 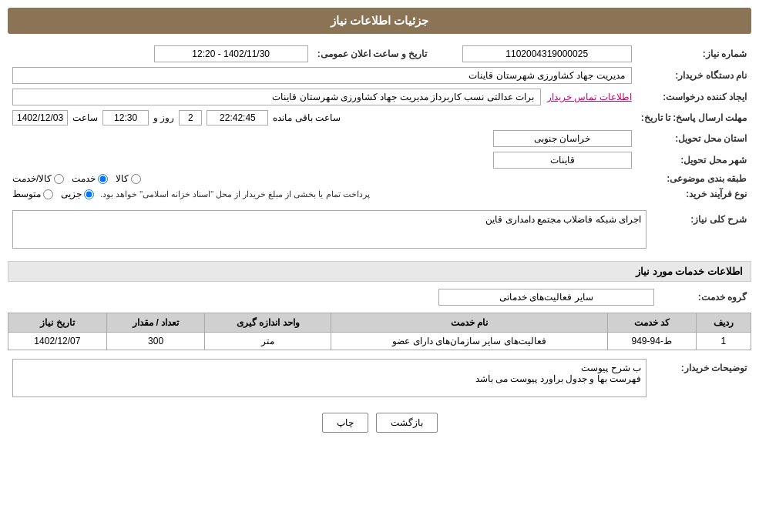 I want to click on cell-name: فعالیت‌های سایر سازمان‌های دارای عضو, so click(x=470, y=342).